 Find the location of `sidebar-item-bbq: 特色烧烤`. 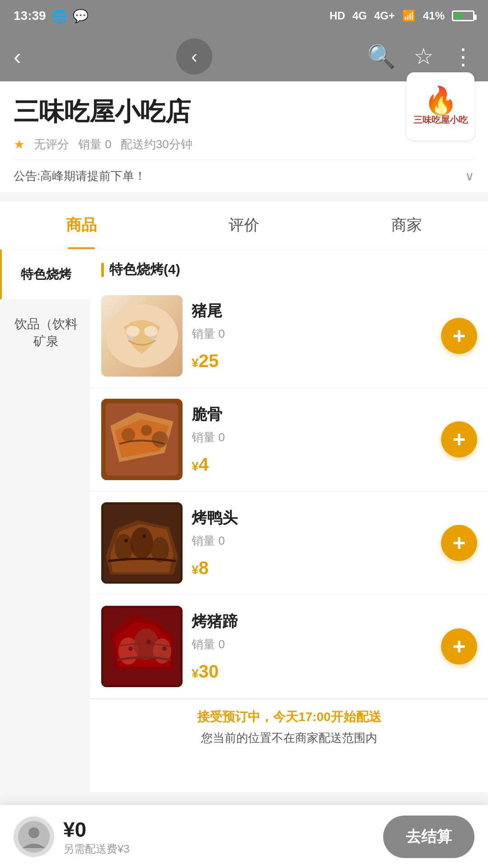

sidebar-item-bbq: 特色烧烤 is located at coordinates (45, 274).